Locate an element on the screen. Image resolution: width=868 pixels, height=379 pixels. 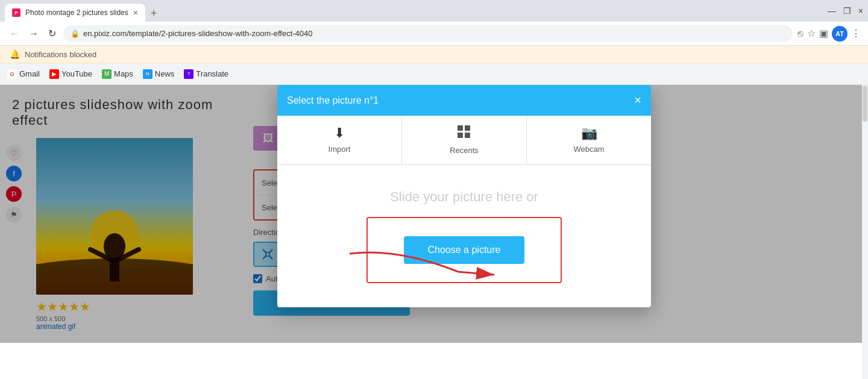
bookmark-youtube: ▶ YouTube is located at coordinates (71, 74).